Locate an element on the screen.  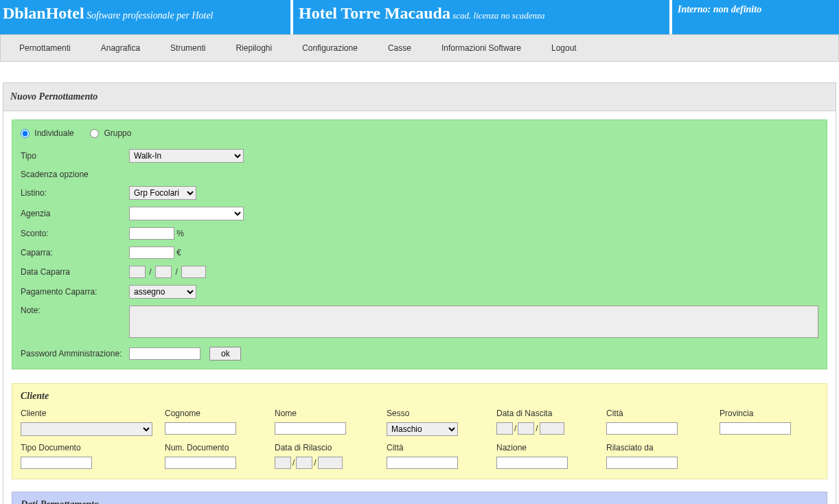
cognome-label: Cognome is located at coordinates (220, 413).